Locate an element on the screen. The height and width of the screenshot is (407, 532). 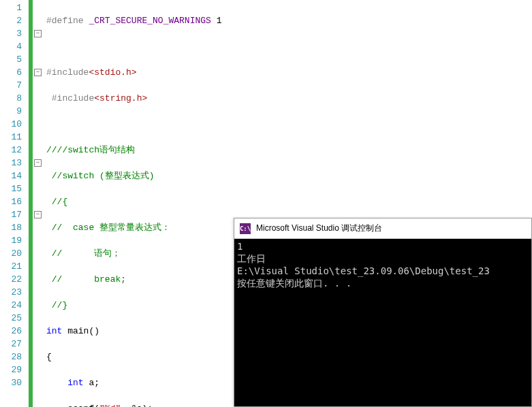
console-title-text: Microsoft Visual Studio 调试控制台 is located at coordinates (319, 229).